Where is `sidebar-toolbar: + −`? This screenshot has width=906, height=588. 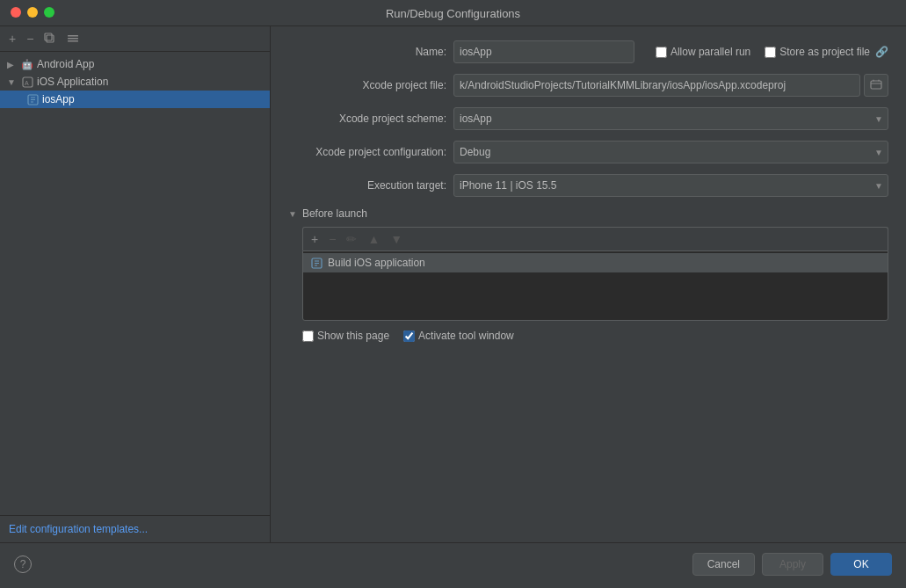 sidebar-toolbar: + − is located at coordinates (135, 39).